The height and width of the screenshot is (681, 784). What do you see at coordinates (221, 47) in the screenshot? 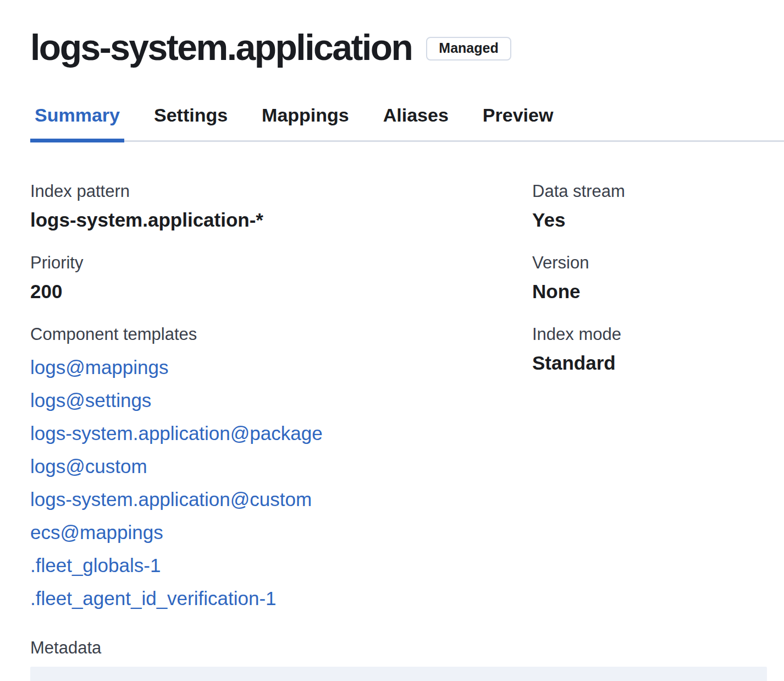
I see `page-title: logs-system.application` at bounding box center [221, 47].